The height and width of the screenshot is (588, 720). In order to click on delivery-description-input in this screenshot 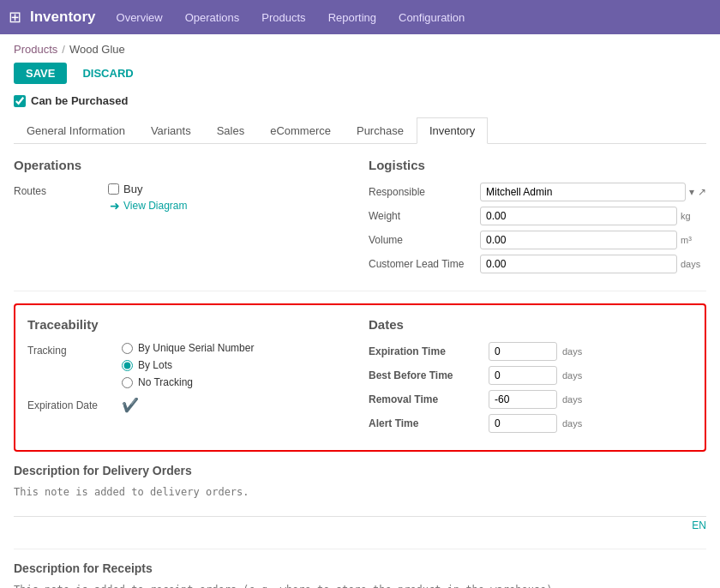, I will do `click(360, 500)`.